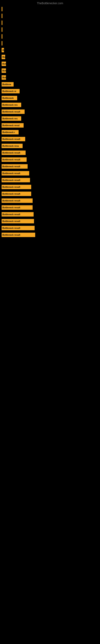  Describe the element at coordinates (50, 91) in the screenshot. I see `bar-row: Bottleneck re` at that location.